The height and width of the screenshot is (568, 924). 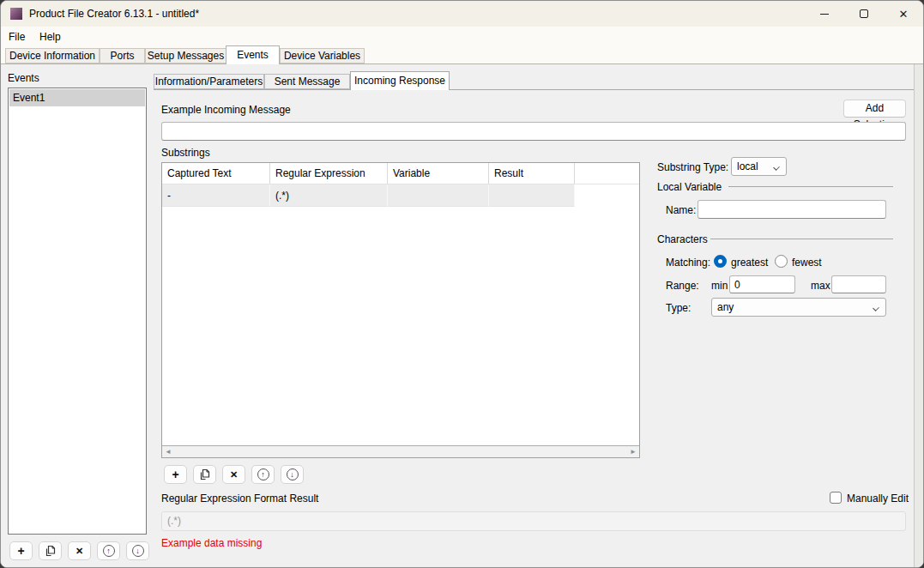 What do you see at coordinates (836, 498) in the screenshot?
I see `manually-edit-checkbox` at bounding box center [836, 498].